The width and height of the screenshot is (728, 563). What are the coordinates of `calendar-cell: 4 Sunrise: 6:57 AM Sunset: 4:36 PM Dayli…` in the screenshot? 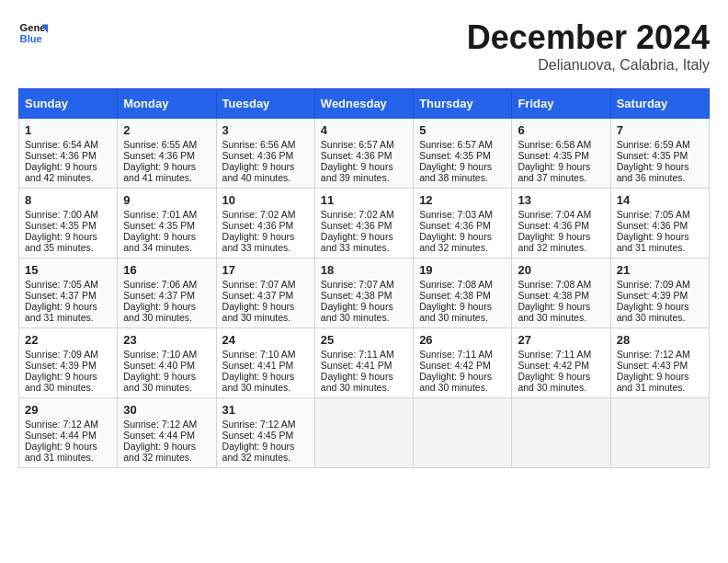 It's located at (364, 154).